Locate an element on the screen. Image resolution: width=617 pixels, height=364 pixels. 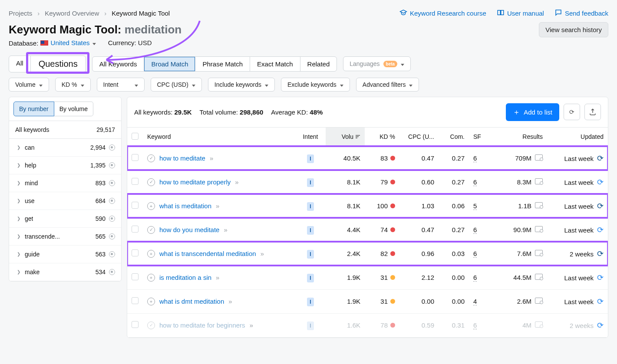
database-selector: United States is located at coordinates (68, 43).